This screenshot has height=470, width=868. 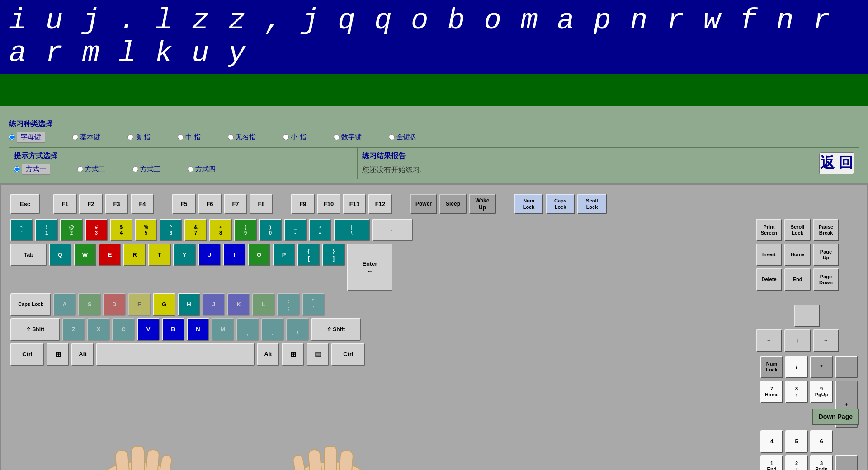 I want to click on radio-xiao: 小 指, so click(x=295, y=137).